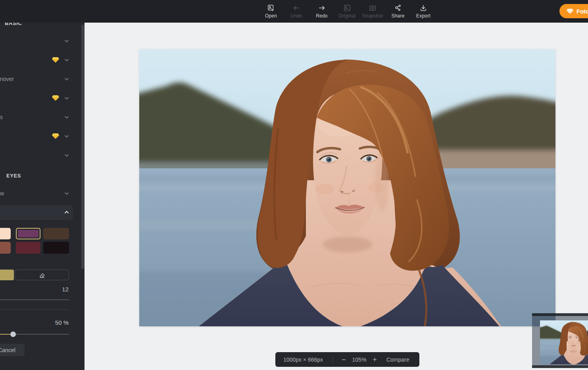  Describe the element at coordinates (373, 16) in the screenshot. I see `snapshot-label: Snapshot` at that location.